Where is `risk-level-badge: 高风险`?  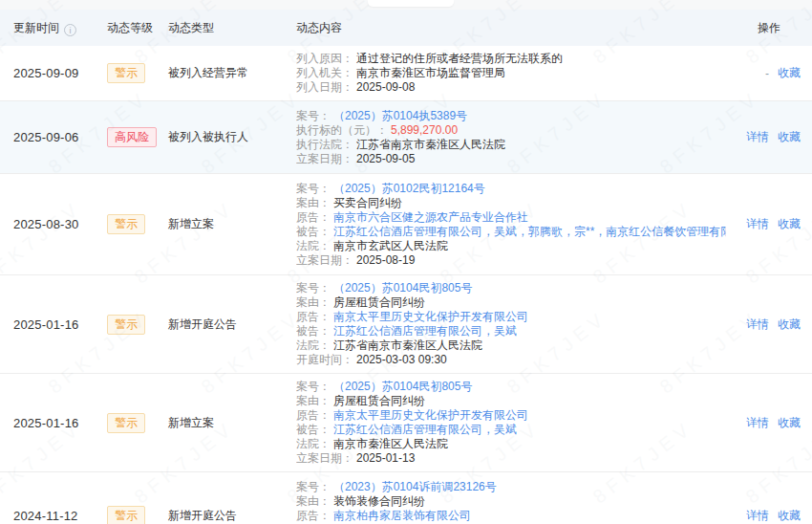
risk-level-badge: 高风险 is located at coordinates (132, 138).